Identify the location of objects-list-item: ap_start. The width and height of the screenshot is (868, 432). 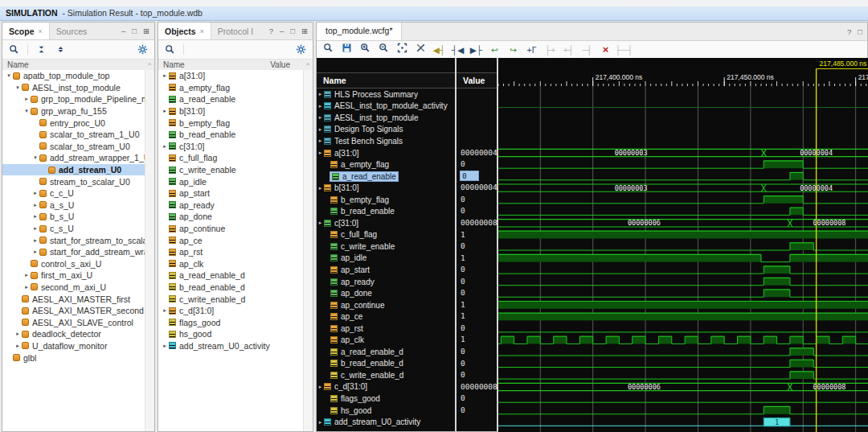
(231, 193).